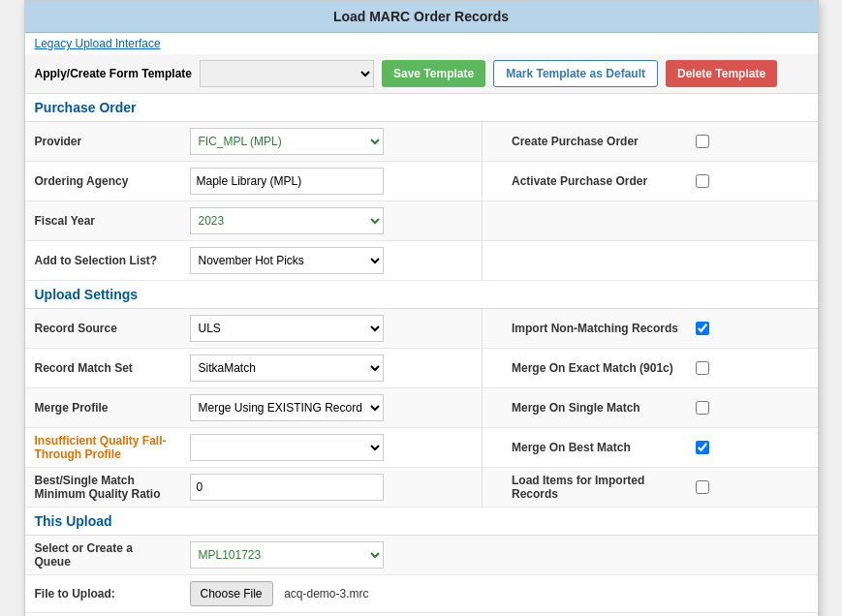 Image resolution: width=842 pixels, height=616 pixels. Describe the element at coordinates (287, 408) in the screenshot. I see `merge-profile-select: Merge Using EXISTING Record` at that location.